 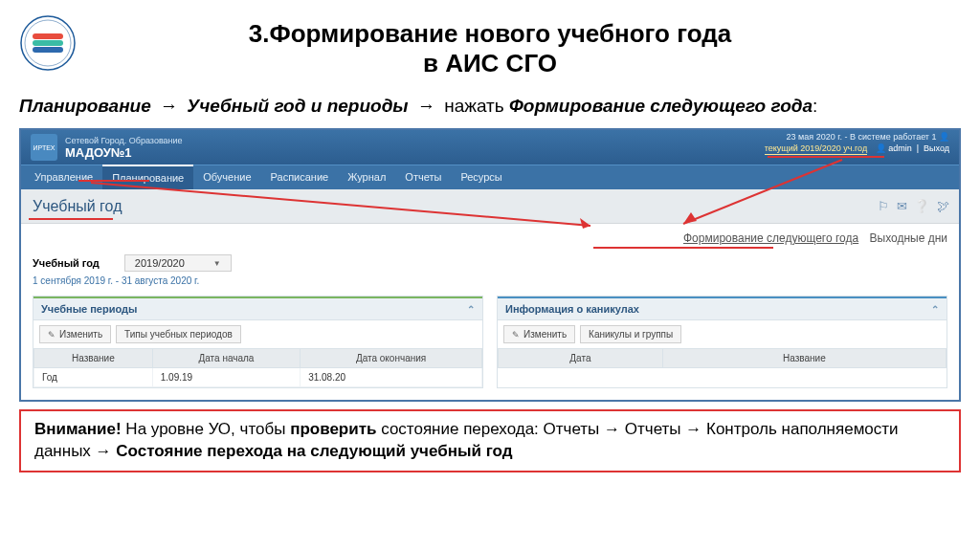 What do you see at coordinates (815, 149) in the screenshot?
I see `current-year-indicator: текущий 2019/2020 уч.год` at bounding box center [815, 149].